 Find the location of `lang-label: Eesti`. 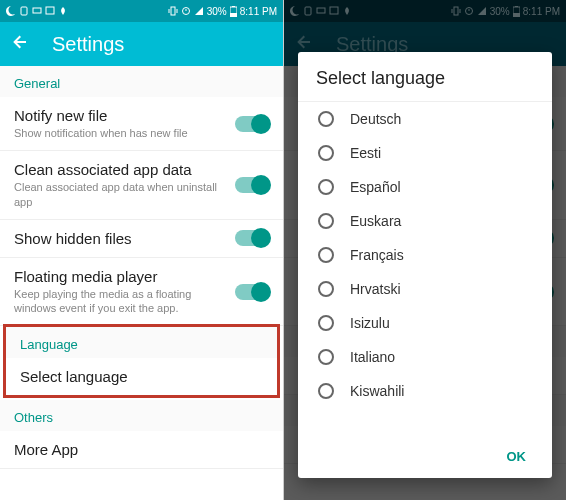

lang-label: Eesti is located at coordinates (366, 153).